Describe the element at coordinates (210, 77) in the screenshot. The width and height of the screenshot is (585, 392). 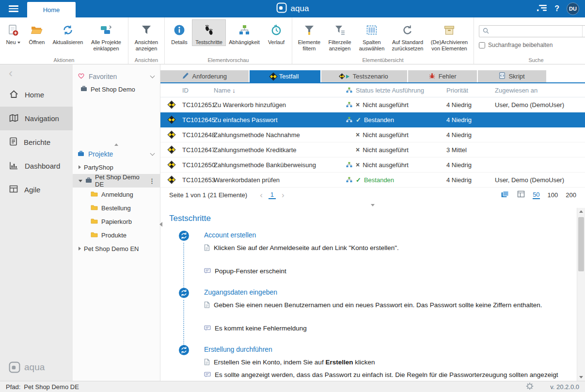
I see `tab-label: Anforderung` at that location.